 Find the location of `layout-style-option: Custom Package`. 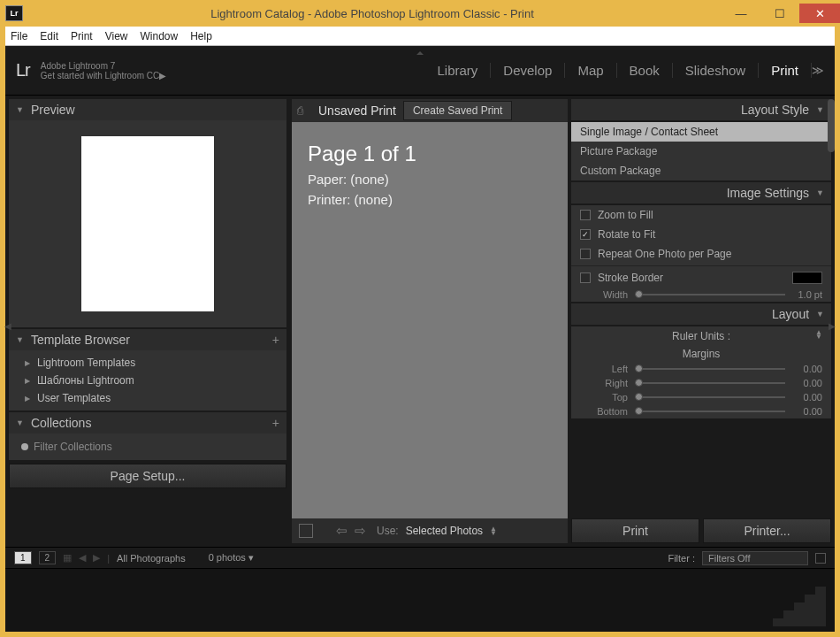

layout-style-option: Custom Package is located at coordinates (701, 171).